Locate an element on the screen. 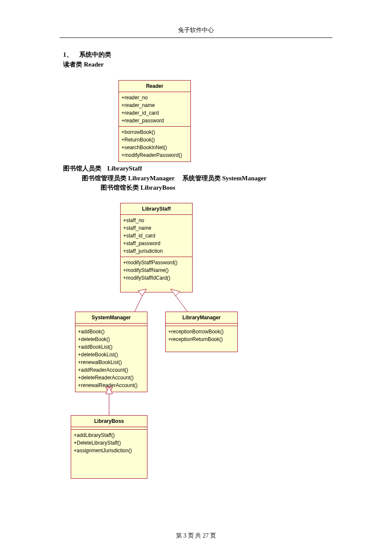  uml-attr: +staff_jurisdiction is located at coordinates (156, 251).